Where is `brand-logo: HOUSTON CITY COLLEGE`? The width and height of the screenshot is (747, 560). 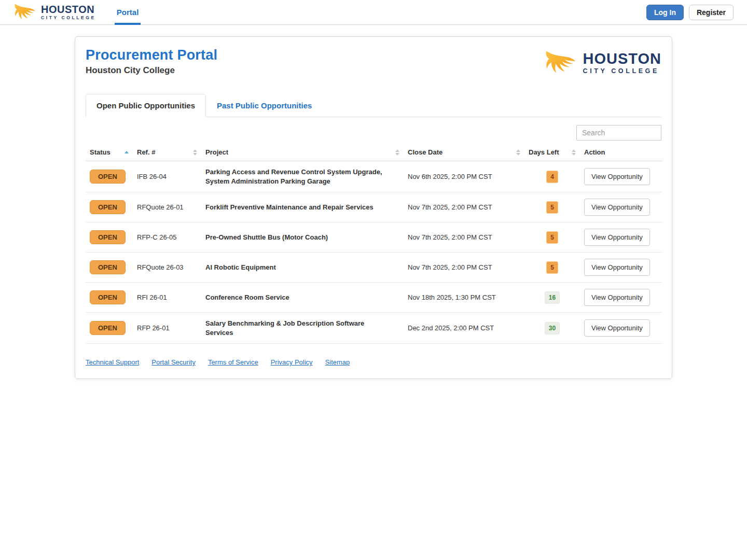 brand-logo: HOUSTON CITY COLLEGE is located at coordinates (55, 12).